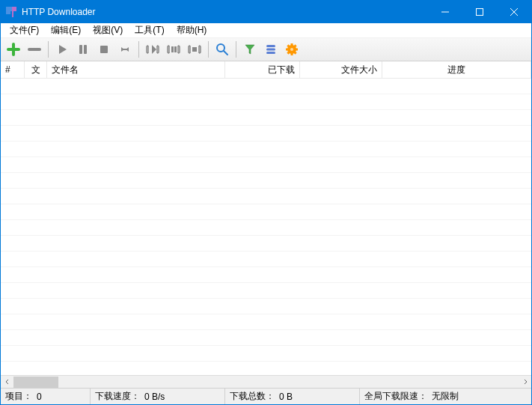 Image resolution: width=532 pixels, height=405 pixels. Describe the element at coordinates (11, 12) in the screenshot. I see `app-icon` at that location.